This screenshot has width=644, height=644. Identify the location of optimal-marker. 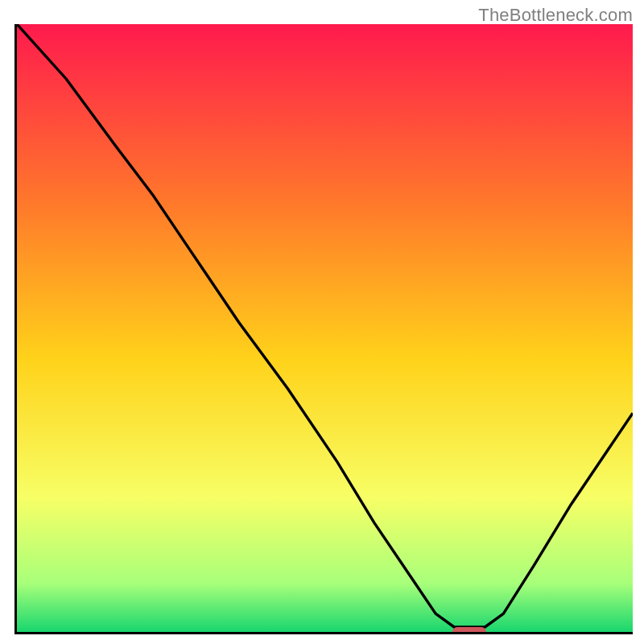
(469, 631).